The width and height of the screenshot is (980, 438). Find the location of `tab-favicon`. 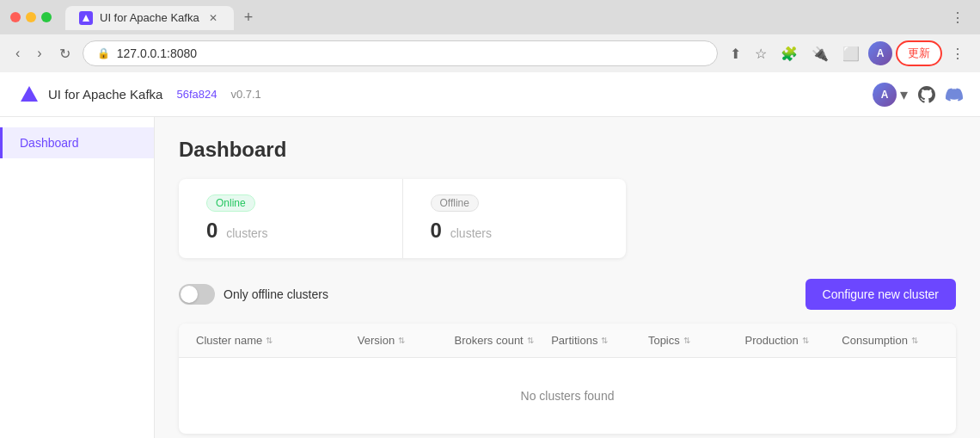

tab-favicon is located at coordinates (86, 18).